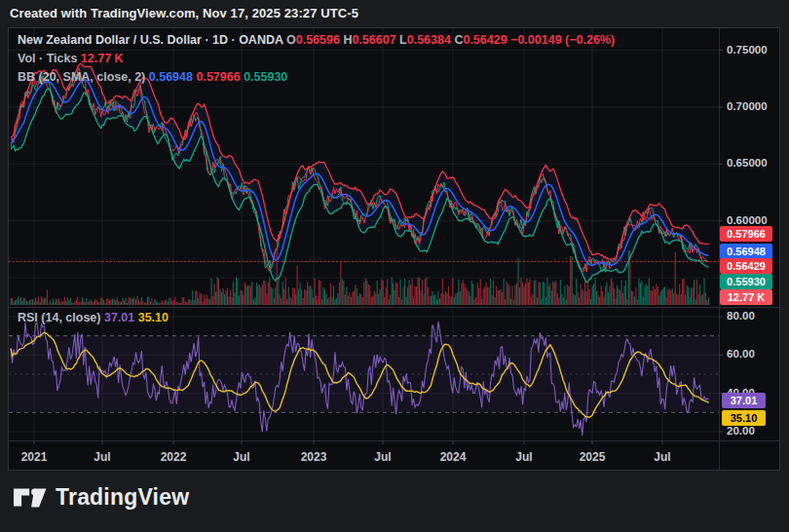 The height and width of the screenshot is (532, 789). What do you see at coordinates (173, 457) in the screenshot?
I see `time-axis-label: 2022` at bounding box center [173, 457].